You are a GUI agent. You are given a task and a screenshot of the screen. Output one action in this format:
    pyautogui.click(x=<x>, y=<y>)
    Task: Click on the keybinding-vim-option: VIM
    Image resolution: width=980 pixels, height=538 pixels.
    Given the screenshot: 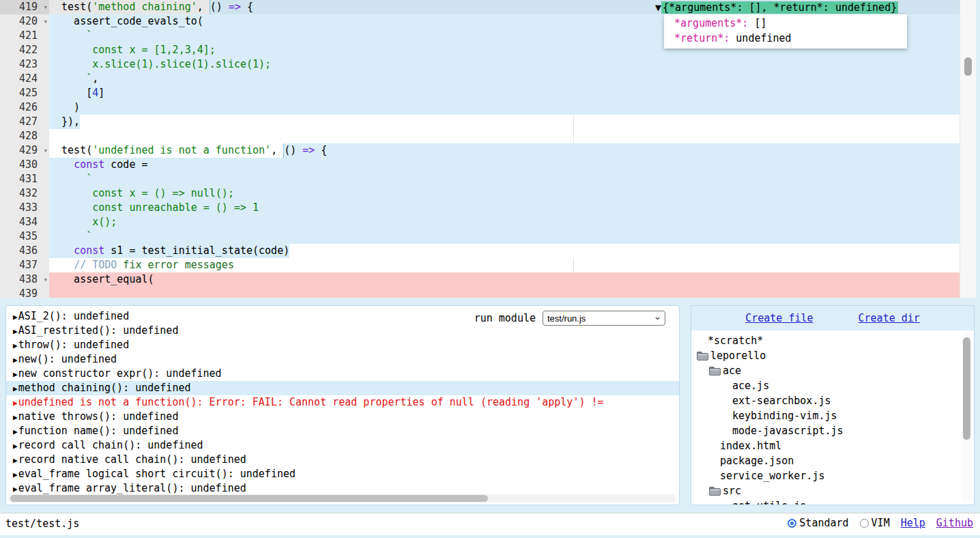 What is the action you would take?
    pyautogui.click(x=875, y=523)
    